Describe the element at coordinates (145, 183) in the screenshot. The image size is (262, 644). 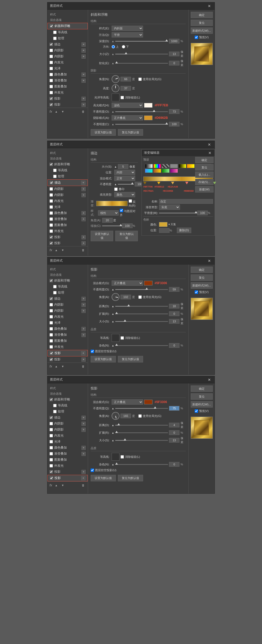
I see `stop1` at that location.